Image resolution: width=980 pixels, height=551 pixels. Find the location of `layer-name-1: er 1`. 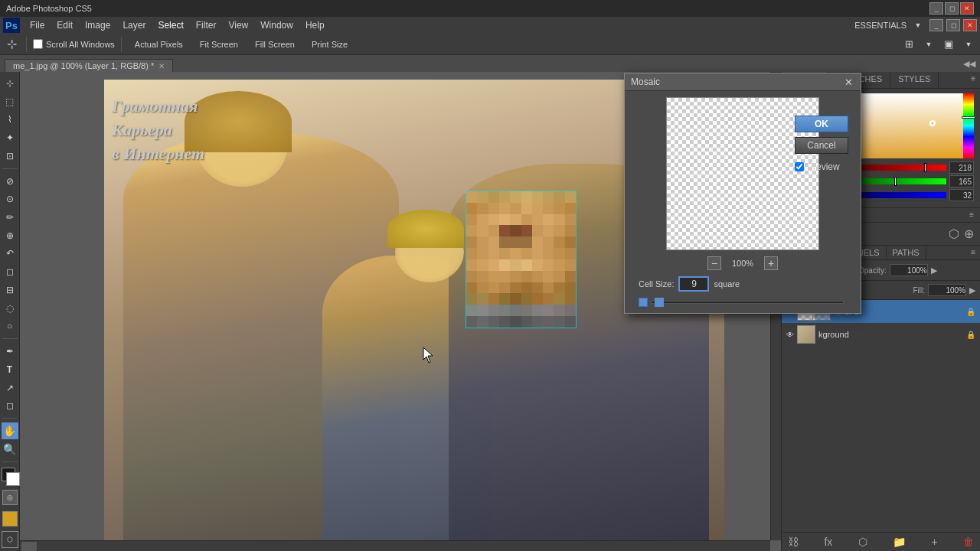

layer-name-1: er 1 is located at coordinates (903, 311).